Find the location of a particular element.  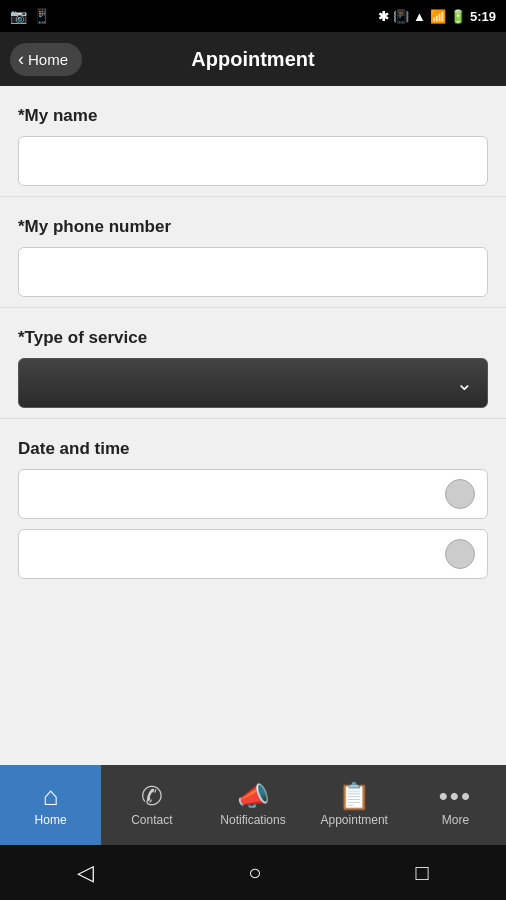

home-icon: ⌂ is located at coordinates (51, 796).